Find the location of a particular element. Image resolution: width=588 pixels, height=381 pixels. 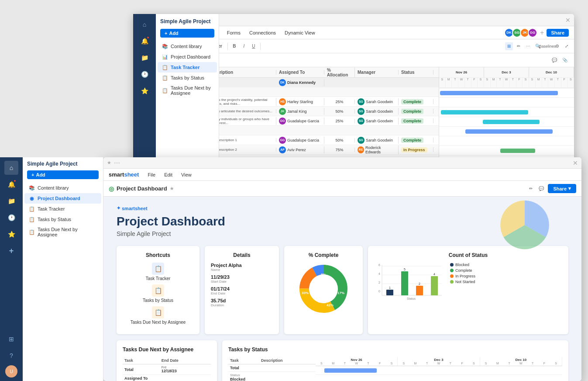

home-icon: ⌂ is located at coordinates (144, 24).